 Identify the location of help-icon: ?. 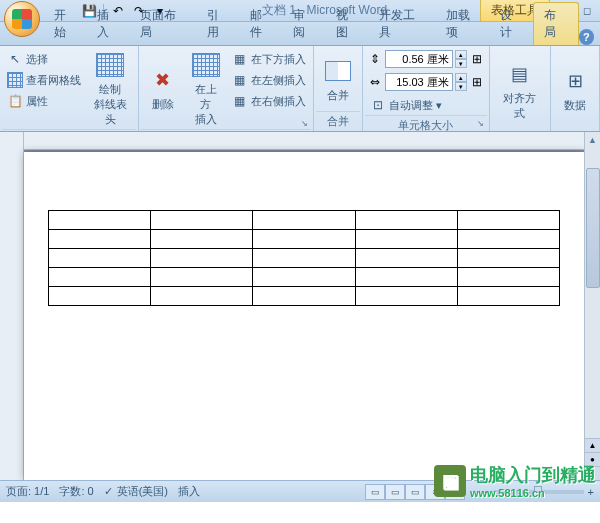
(586, 37).